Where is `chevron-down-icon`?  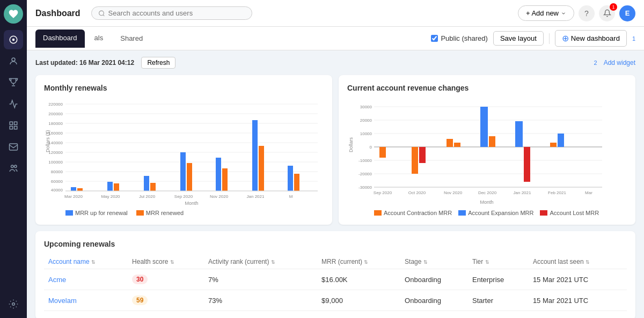
chevron-down-icon is located at coordinates (564, 13).